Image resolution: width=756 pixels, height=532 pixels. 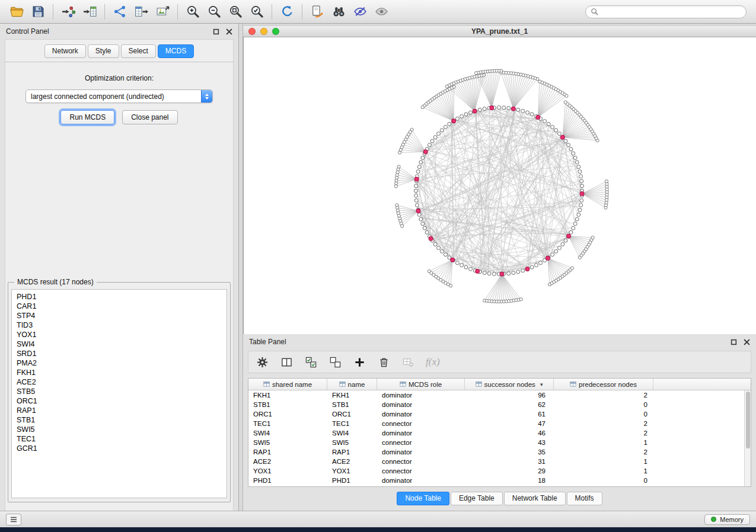 What do you see at coordinates (714, 519) in the screenshot?
I see `memory-status-icon` at bounding box center [714, 519].